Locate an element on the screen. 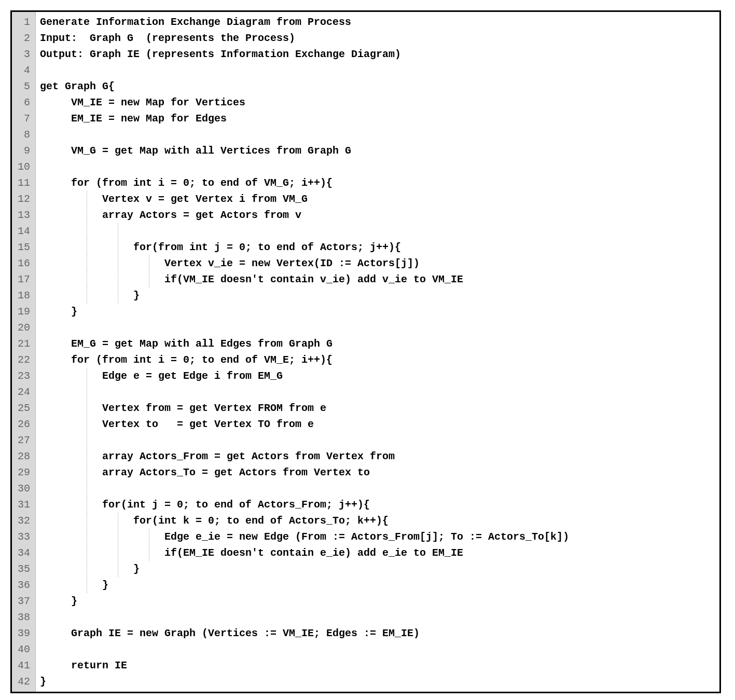 The width and height of the screenshot is (735, 700). code-text: Edge e = get Edge i from EM_G is located at coordinates (161, 376).